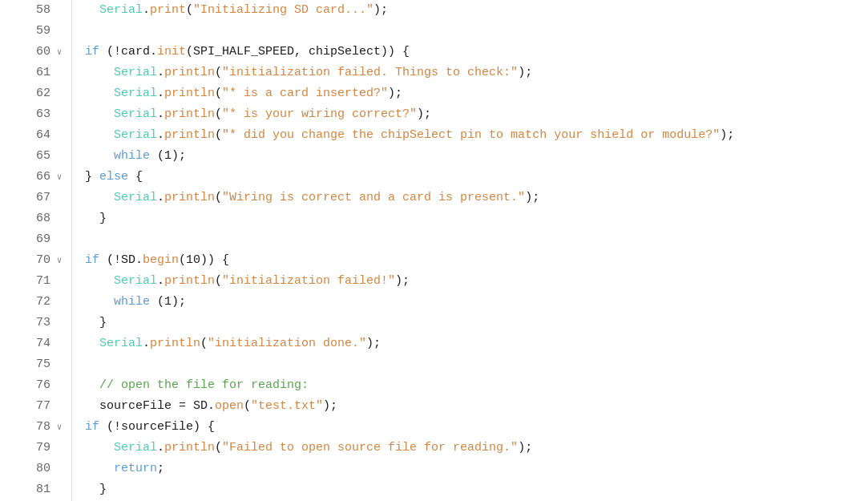  What do you see at coordinates (476, 344) in the screenshot?
I see `code-line-74: Serial.println("initialization done.");` at bounding box center [476, 344].